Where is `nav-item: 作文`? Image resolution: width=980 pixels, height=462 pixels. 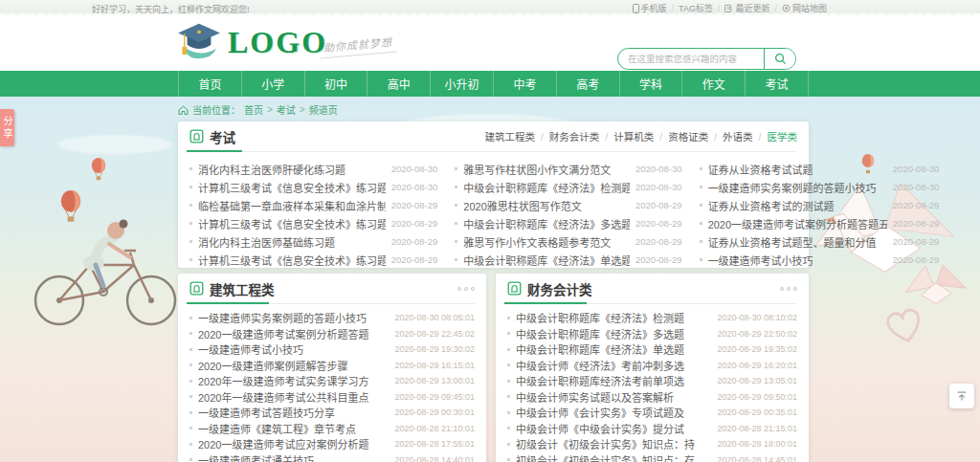 nav-item: 作文 is located at coordinates (713, 84).